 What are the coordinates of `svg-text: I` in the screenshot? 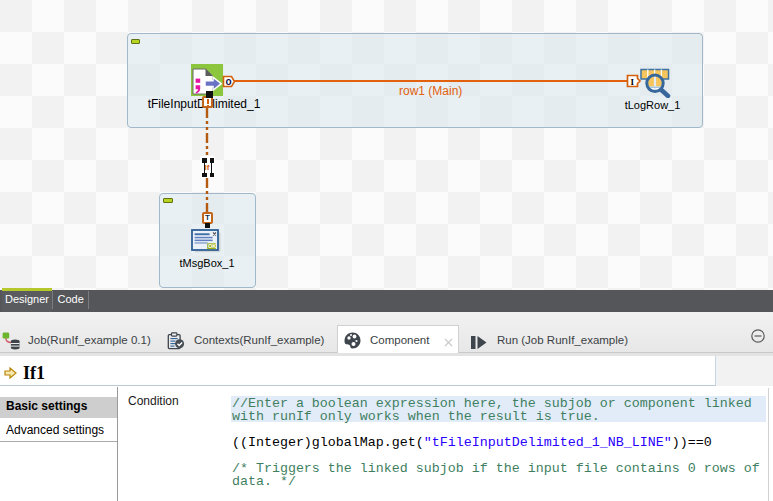 It's located at (633, 82).